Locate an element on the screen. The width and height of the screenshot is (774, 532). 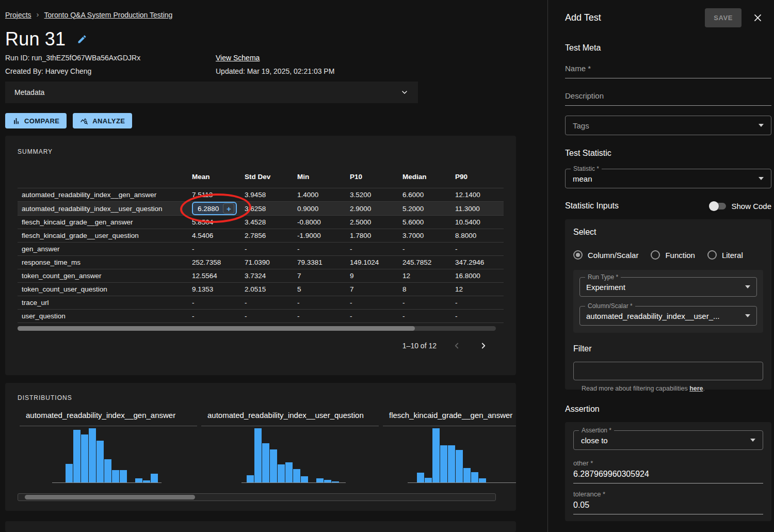
description-field: Description is located at coordinates (668, 99).